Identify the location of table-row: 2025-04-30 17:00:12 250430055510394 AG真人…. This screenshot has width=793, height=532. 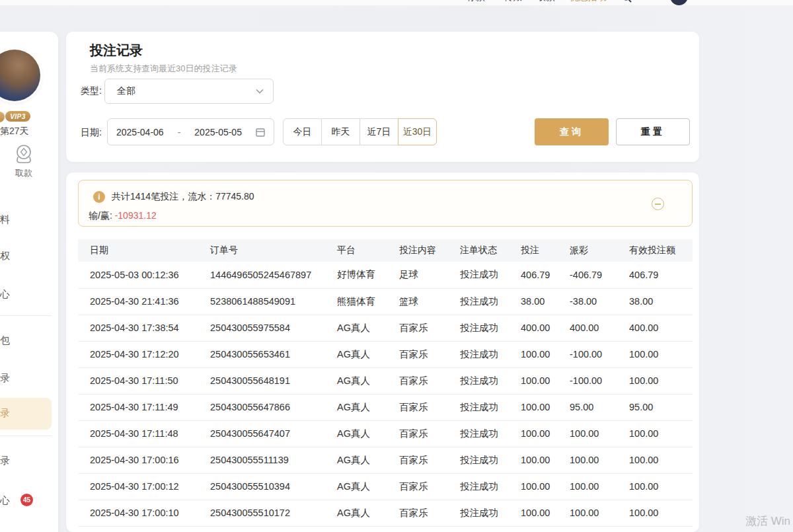
(385, 486).